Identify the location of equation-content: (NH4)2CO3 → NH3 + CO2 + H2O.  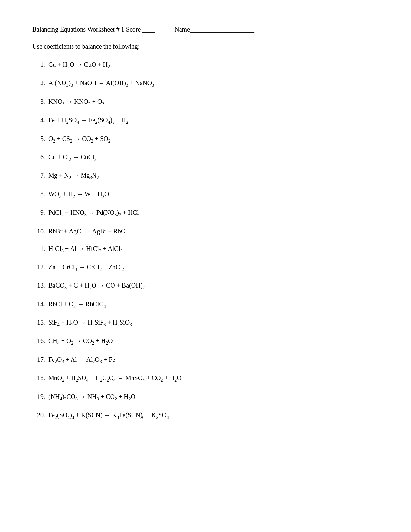
(92, 397).